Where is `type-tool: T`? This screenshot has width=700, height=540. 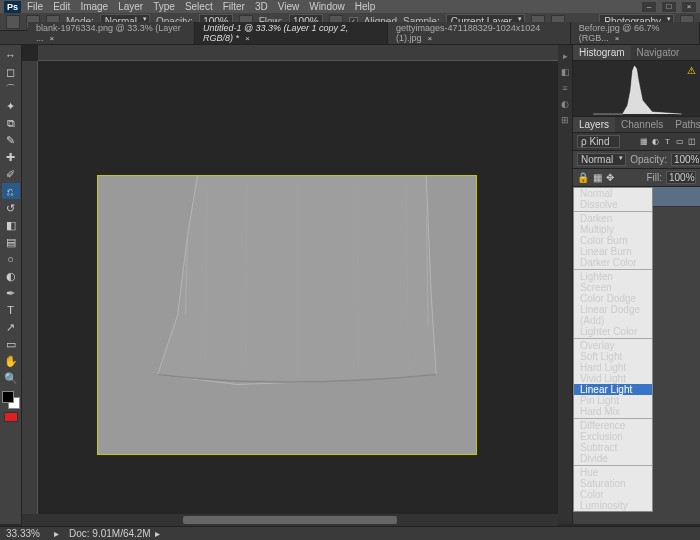
type-tool: T is located at coordinates (11, 310).